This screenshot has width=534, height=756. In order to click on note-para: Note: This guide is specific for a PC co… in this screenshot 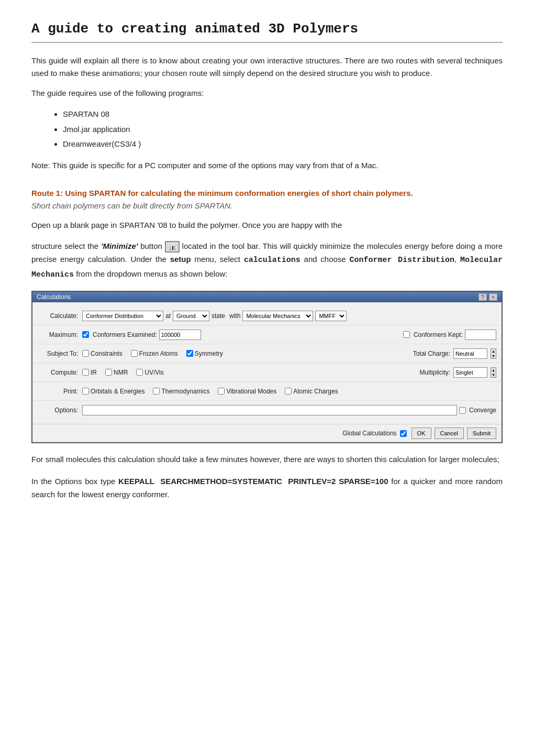, I will do `click(267, 166)`.